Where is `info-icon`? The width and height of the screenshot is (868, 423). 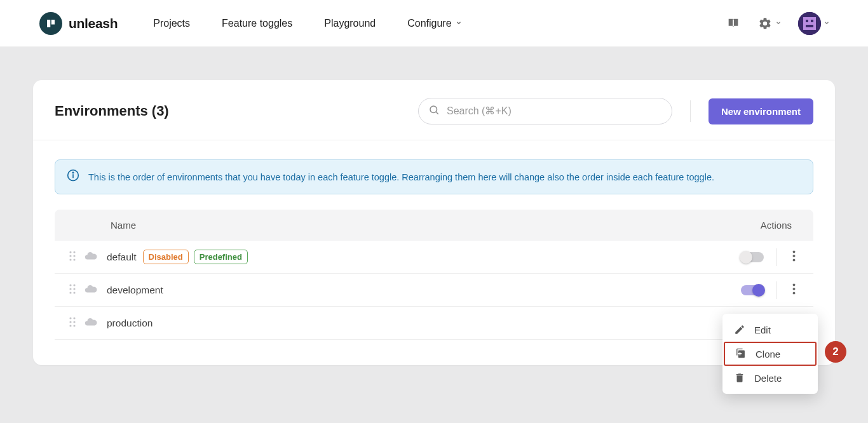 info-icon is located at coordinates (73, 177).